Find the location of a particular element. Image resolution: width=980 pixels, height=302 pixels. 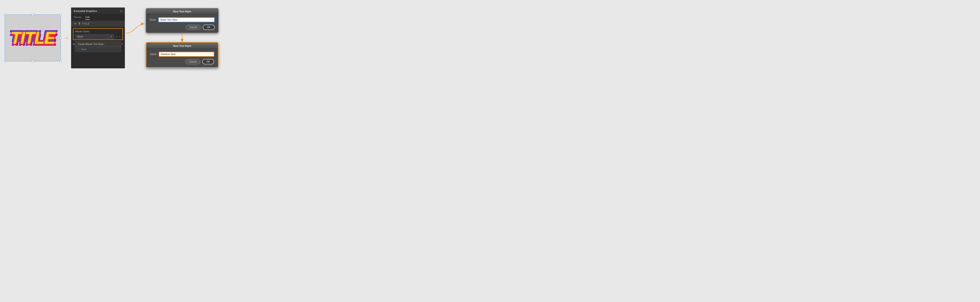

down-arrow-icon is located at coordinates (182, 37).